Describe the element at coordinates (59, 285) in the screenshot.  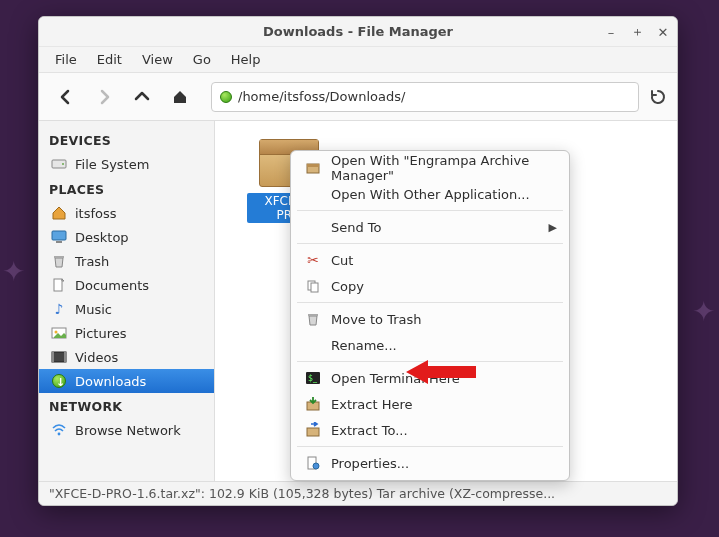
I see `folder-icon` at that location.